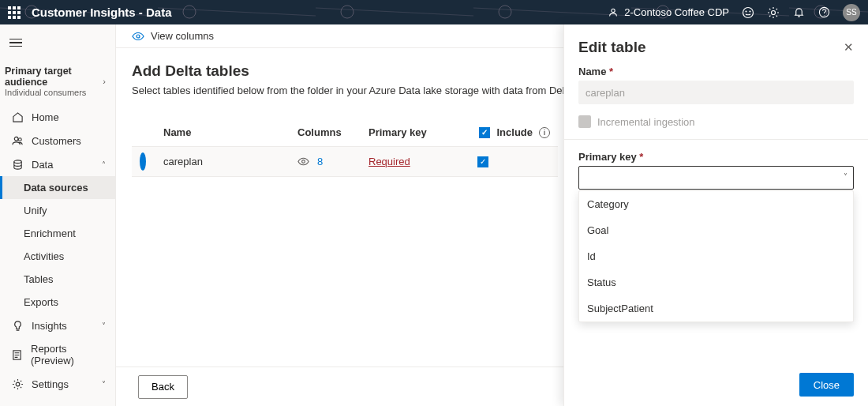 This screenshot has height=406, width=868. Describe the element at coordinates (14, 13) in the screenshot. I see `app-launcher-icon` at that location.